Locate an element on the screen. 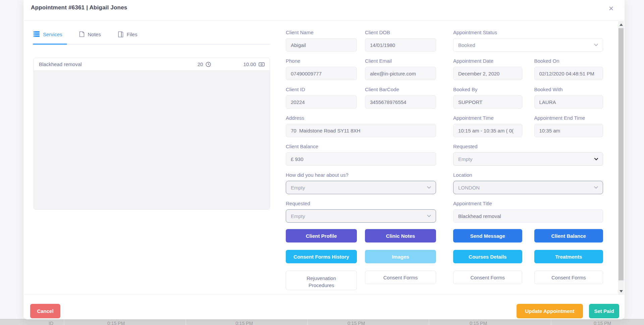 The image size is (644, 325). client-dob-input is located at coordinates (400, 45).